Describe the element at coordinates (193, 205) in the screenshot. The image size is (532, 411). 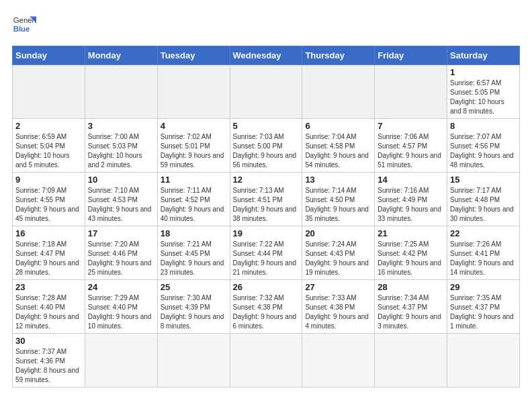
I see `day-info: Sunrise: 7:11 AM Sunset: 4:52 PM Dayligh…` at that location.